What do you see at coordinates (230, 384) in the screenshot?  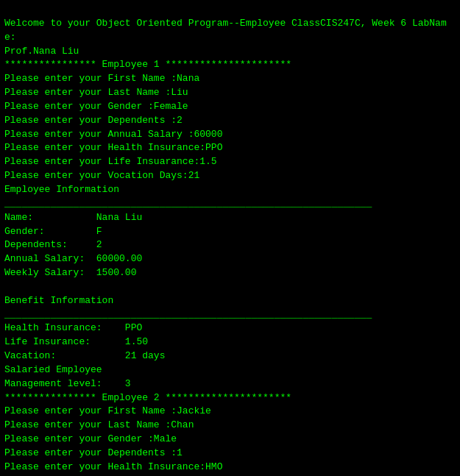 I see `terminal-line: Management level: 3` at bounding box center [230, 384].